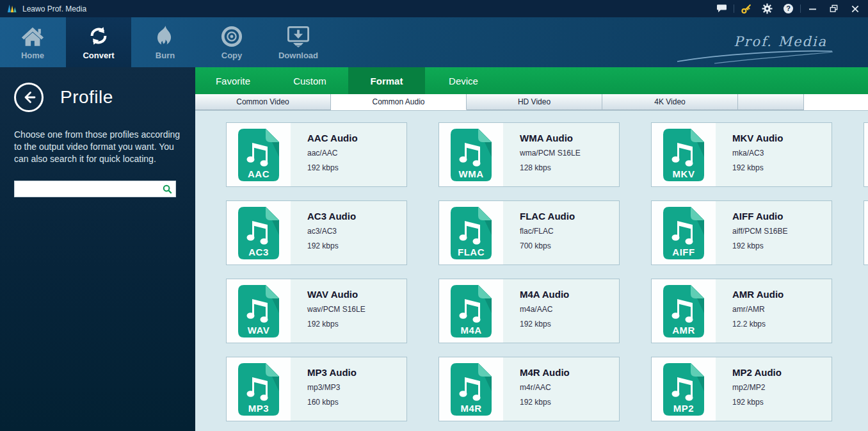 This screenshot has width=868, height=431. Describe the element at coordinates (167, 190) in the screenshot. I see `search-icon` at that location.